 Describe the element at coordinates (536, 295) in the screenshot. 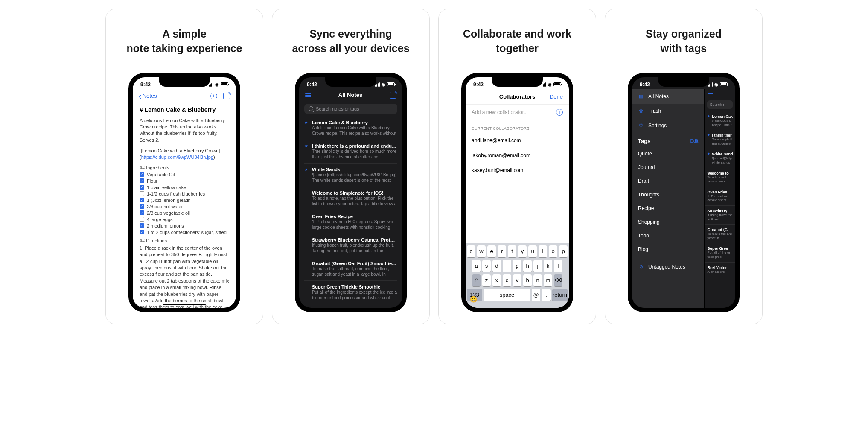

I see `key-at: @` at that location.